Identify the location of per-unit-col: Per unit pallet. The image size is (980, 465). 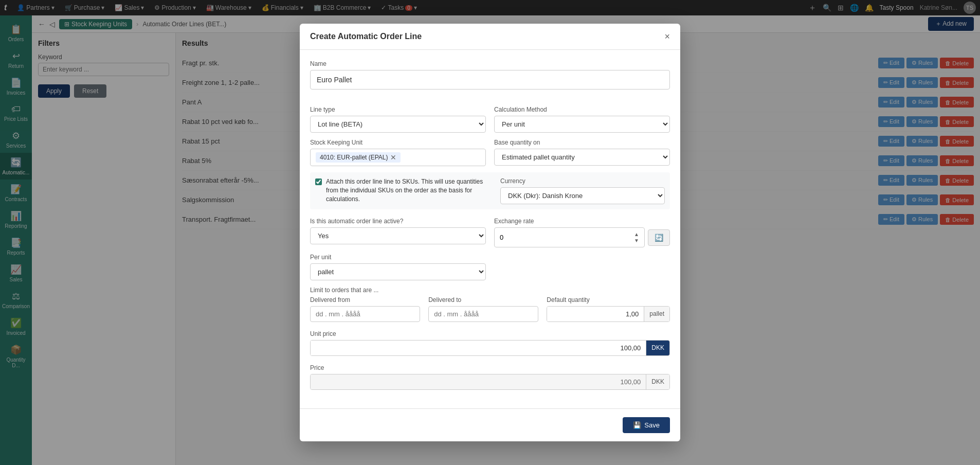
(398, 267).